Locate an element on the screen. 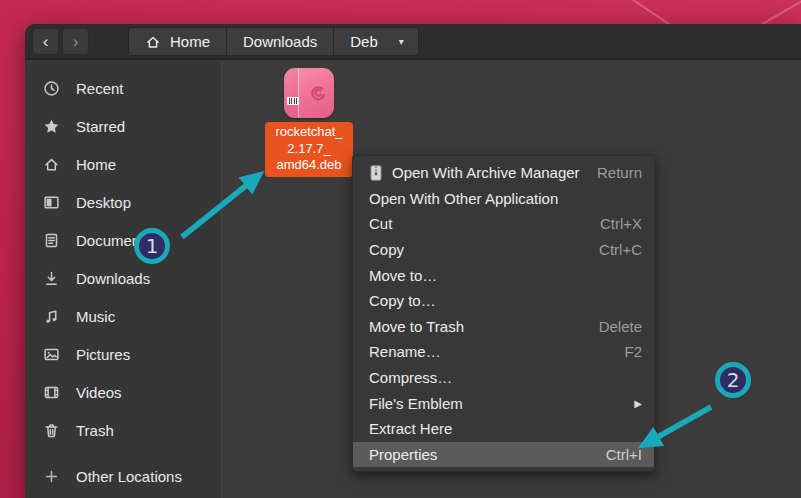  menu-item-label: Rename… is located at coordinates (405, 352).